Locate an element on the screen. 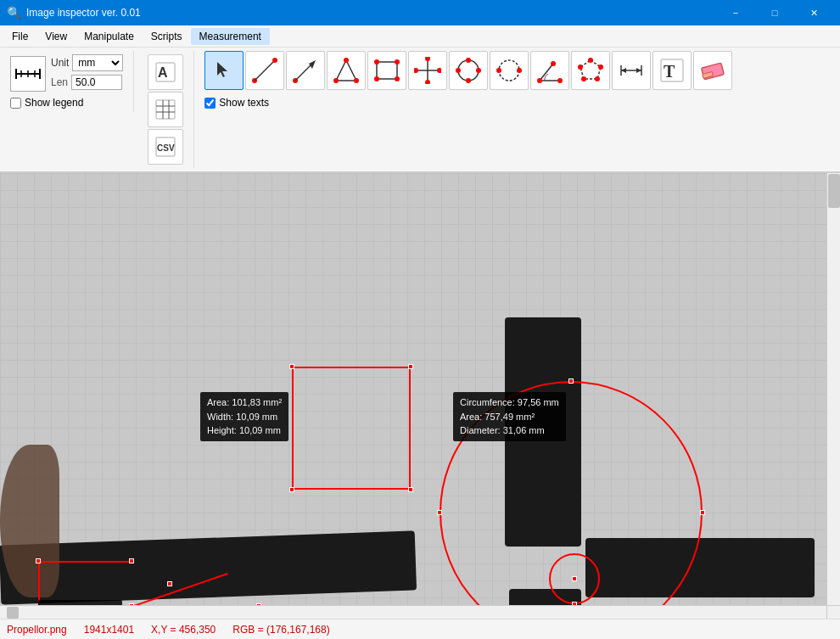 This screenshot has height=639, width=840. export-buttons: A CSV is located at coordinates (165, 109).